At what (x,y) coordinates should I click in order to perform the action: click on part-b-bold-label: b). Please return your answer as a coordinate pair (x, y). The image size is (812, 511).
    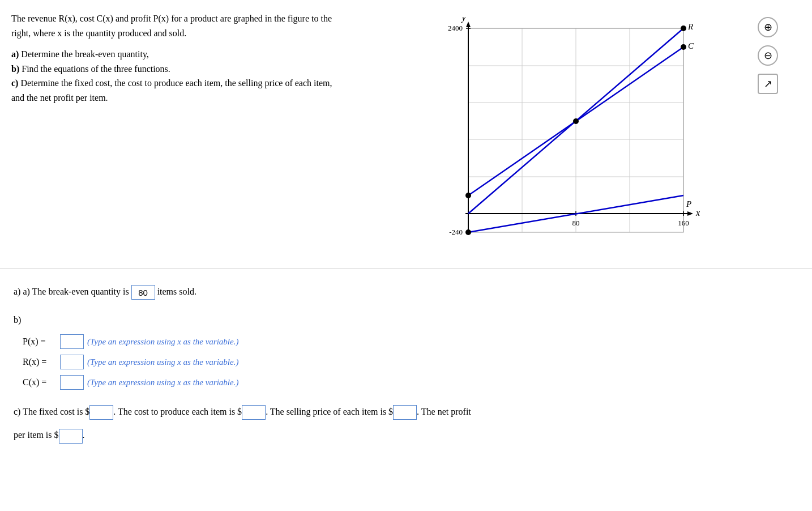
    Looking at the image, I should click on (17, 320).